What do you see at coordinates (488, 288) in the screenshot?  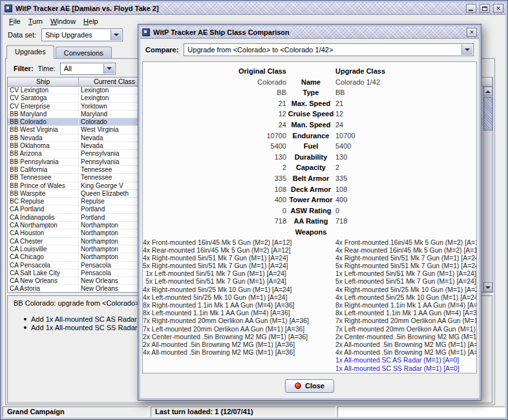 I see `scroll-down-icon` at bounding box center [488, 288].